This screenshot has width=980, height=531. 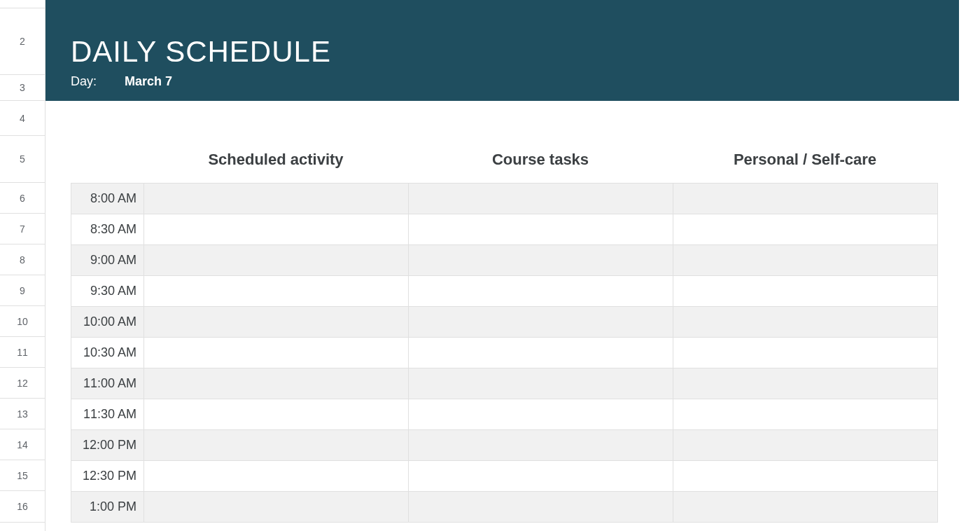 I want to click on spacer-row, so click(x=512, y=118).